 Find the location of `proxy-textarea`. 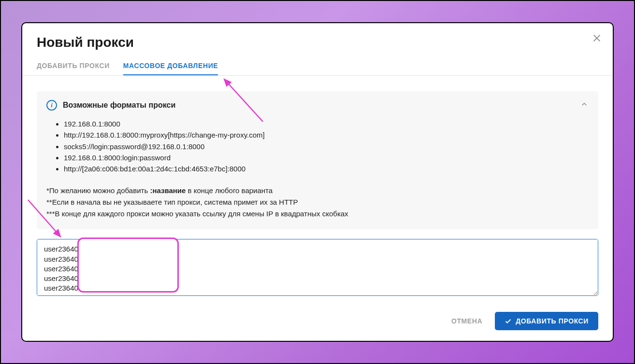

proxy-textarea is located at coordinates (318, 267).